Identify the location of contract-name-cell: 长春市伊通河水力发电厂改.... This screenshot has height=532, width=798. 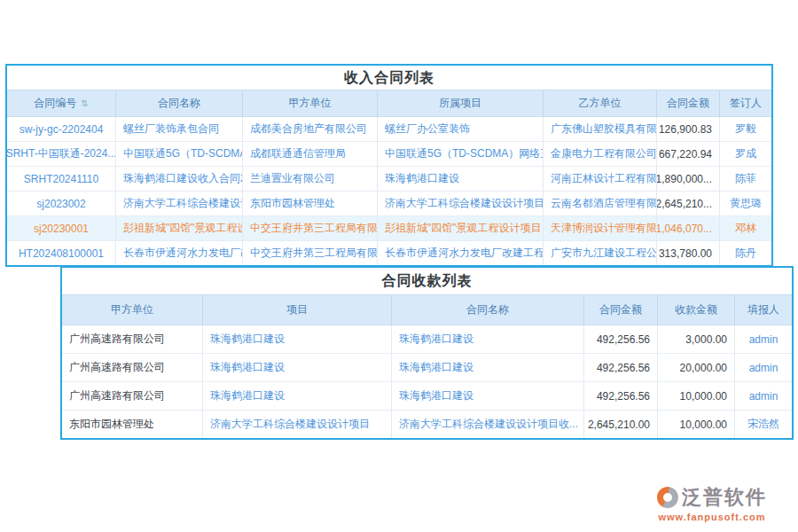
(179, 254).